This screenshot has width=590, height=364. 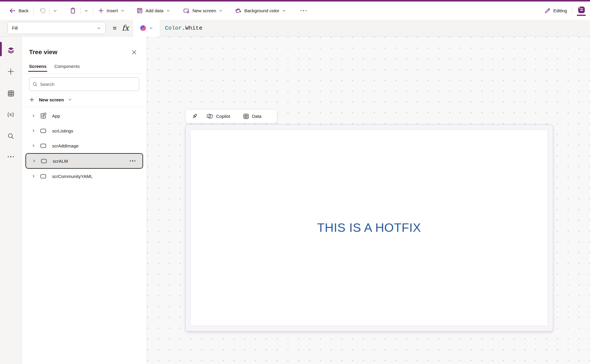 What do you see at coordinates (146, 28) in the screenshot?
I see `formula-copilot-button` at bounding box center [146, 28].